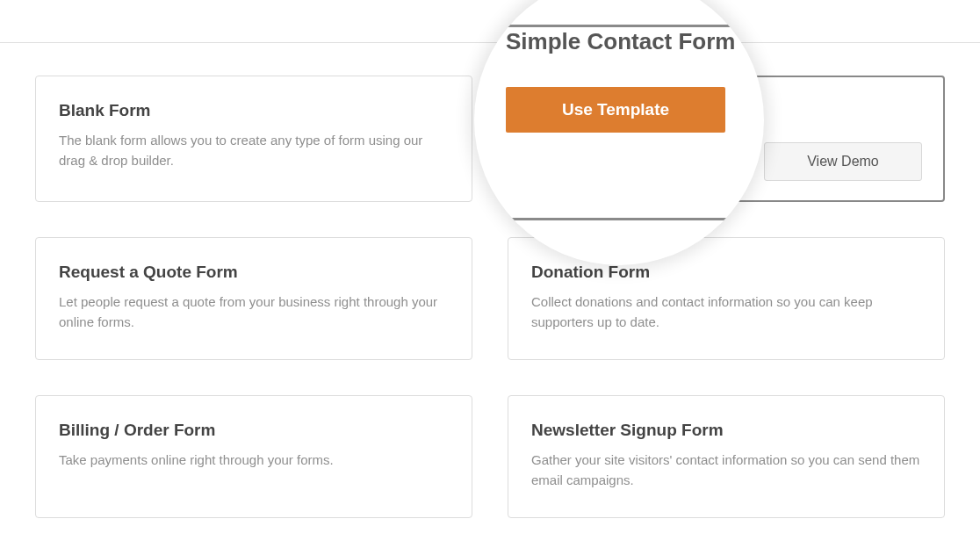 The image size is (980, 555). What do you see at coordinates (254, 457) in the screenshot?
I see `template-card-billing-order-form: Billing / Order Form Take payments onlin…` at bounding box center [254, 457].